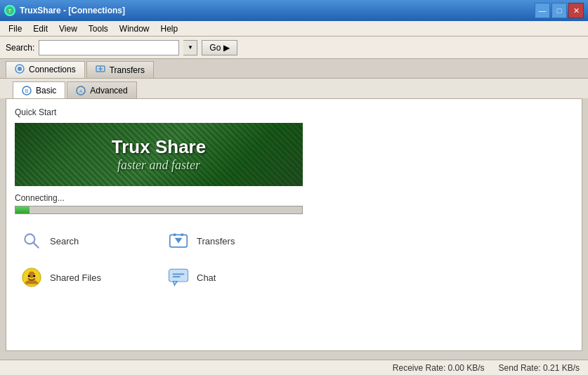 This screenshot has height=375, width=588. Describe the element at coordinates (178, 241) in the screenshot. I see `transfers-icon` at that location.